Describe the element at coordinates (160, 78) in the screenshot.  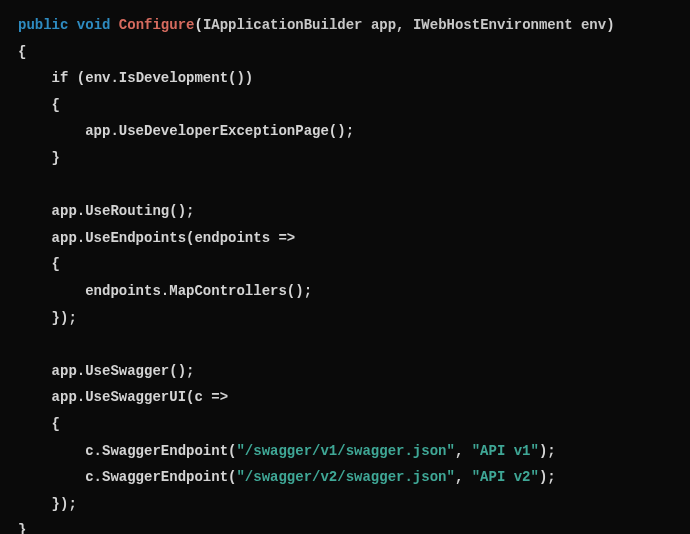
I see `if-condition: (env.IsDevelopment())` at that location.